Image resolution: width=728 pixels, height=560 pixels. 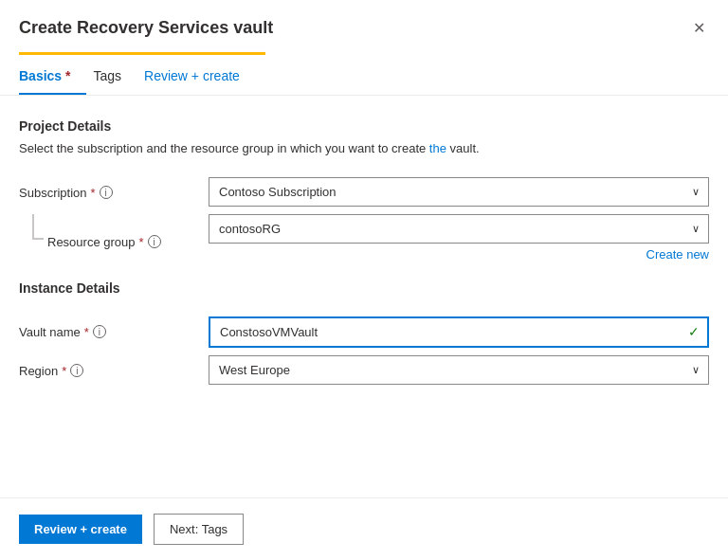 What do you see at coordinates (364, 309) in the screenshot?
I see `spacer` at bounding box center [364, 309].